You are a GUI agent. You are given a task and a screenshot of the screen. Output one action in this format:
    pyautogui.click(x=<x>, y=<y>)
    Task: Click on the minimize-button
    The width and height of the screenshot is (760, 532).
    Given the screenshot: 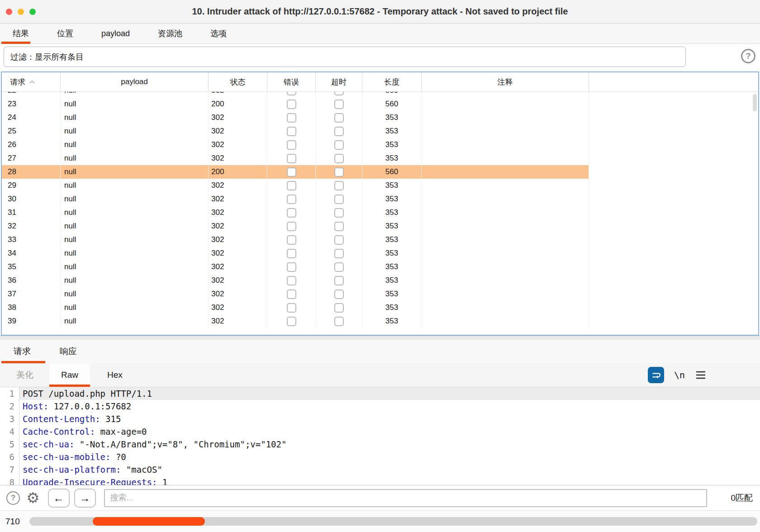 What is the action you would take?
    pyautogui.click(x=21, y=12)
    